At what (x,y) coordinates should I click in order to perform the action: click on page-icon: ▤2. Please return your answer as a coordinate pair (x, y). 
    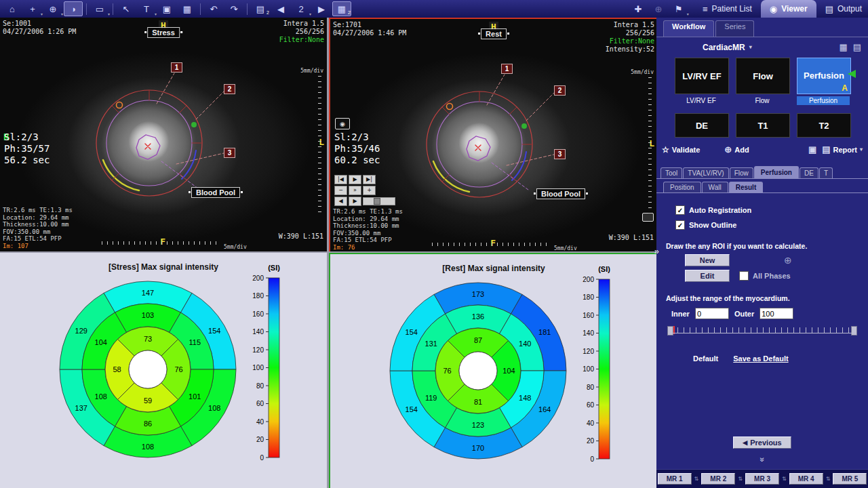
    Looking at the image, I should click on (260, 9).